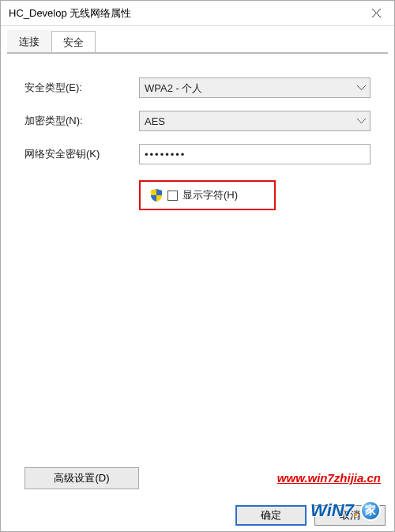  I want to click on tab-connect: 连接, so click(29, 41).